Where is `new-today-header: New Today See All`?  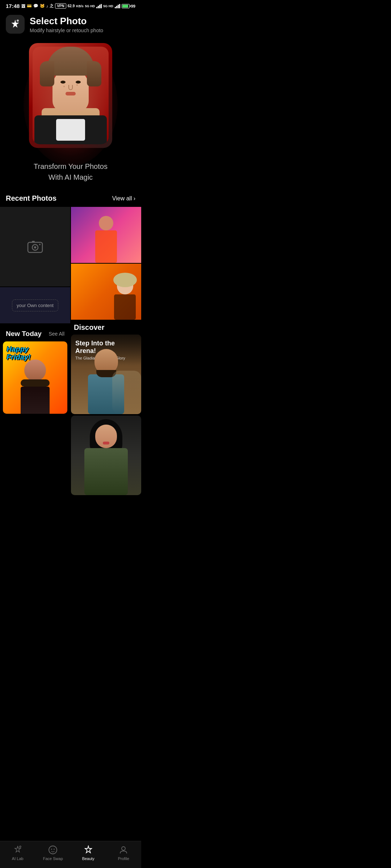 new-today-header: New Today See All is located at coordinates (35, 334).